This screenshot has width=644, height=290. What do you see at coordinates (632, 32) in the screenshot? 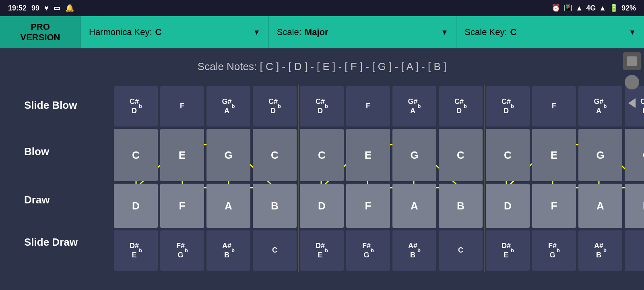
I see `scale-key-dropdown-icon: ▼` at bounding box center [632, 32].